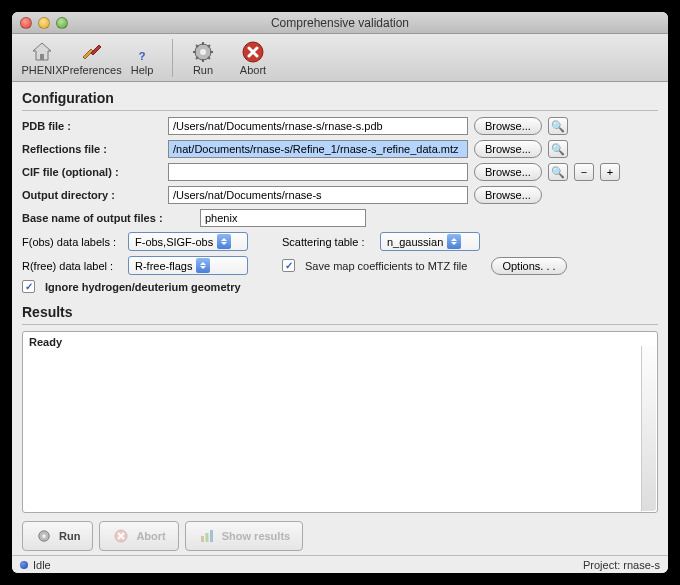 Image resolution: width=680 pixels, height=585 pixels. I want to click on reflections-input, so click(318, 149).